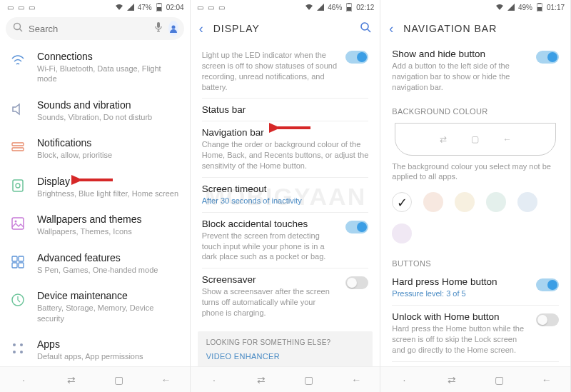 The width and height of the screenshot is (571, 392). What do you see at coordinates (475, 29) in the screenshot?
I see `title-bar: ‹ NAVIGATION BAR` at bounding box center [475, 29].